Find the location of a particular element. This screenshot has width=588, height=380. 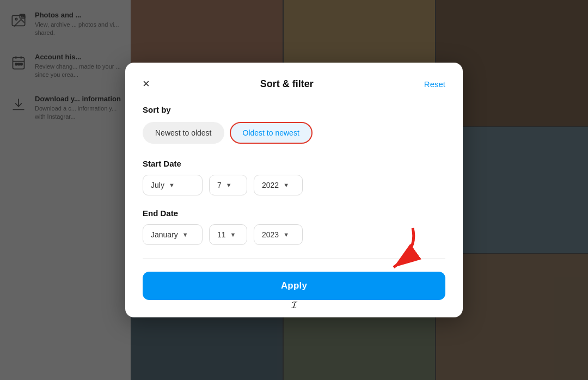

apply-section: Apply 𝓘 is located at coordinates (294, 286).